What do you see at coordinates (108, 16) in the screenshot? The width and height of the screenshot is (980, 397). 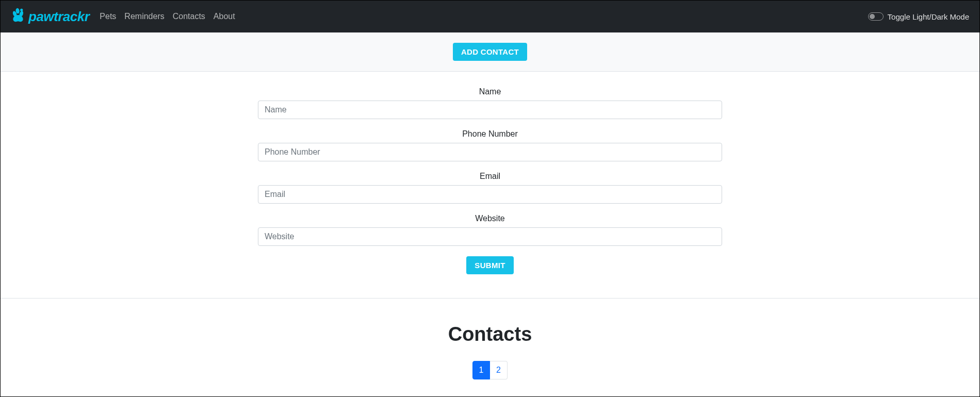 I see `nav-link-pets: Pets` at bounding box center [108, 16].